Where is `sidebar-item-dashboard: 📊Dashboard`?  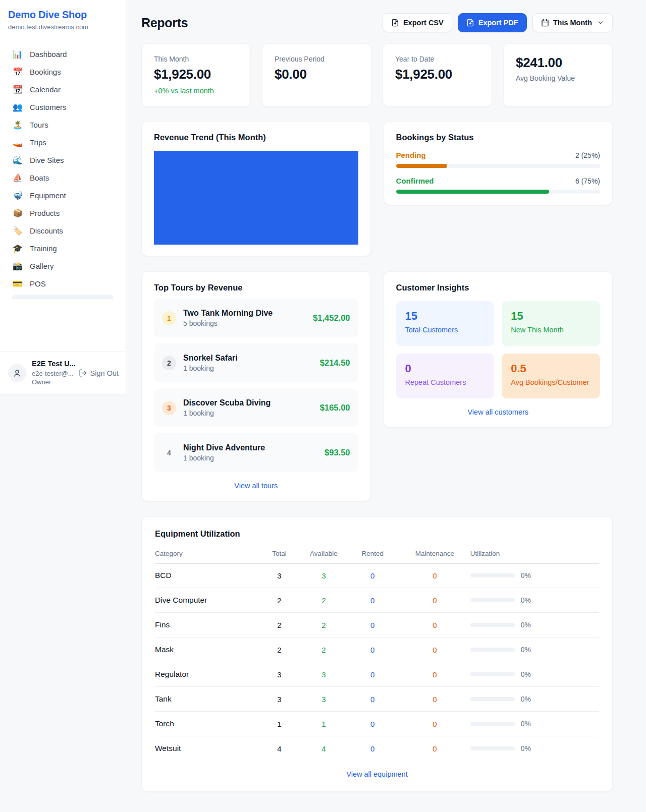 sidebar-item-dashboard: 📊Dashboard is located at coordinates (63, 54).